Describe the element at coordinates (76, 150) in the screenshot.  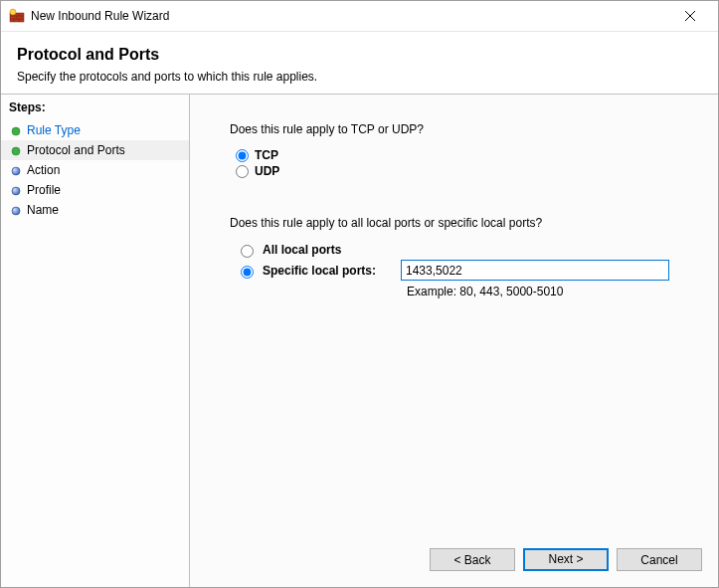
I see `step-label-protocol-and-ports: Protocol and Ports` at that location.